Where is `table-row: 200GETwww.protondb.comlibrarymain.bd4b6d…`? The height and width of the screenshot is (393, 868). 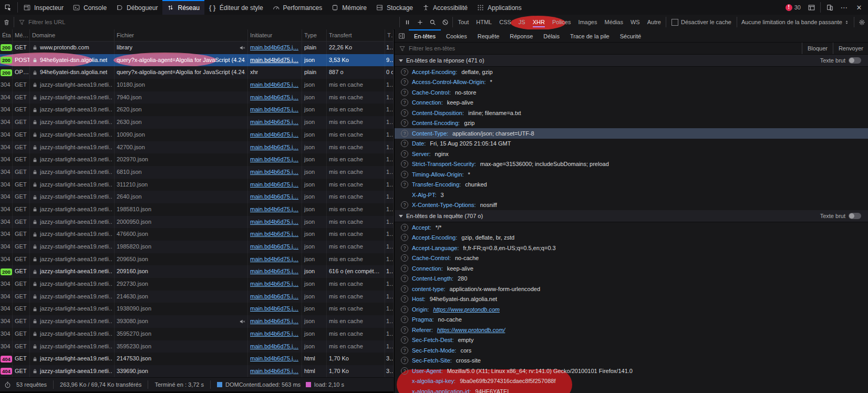 table-row: 200GETwww.protondb.comlibrarymain.bd4b6d… is located at coordinates (197, 48).